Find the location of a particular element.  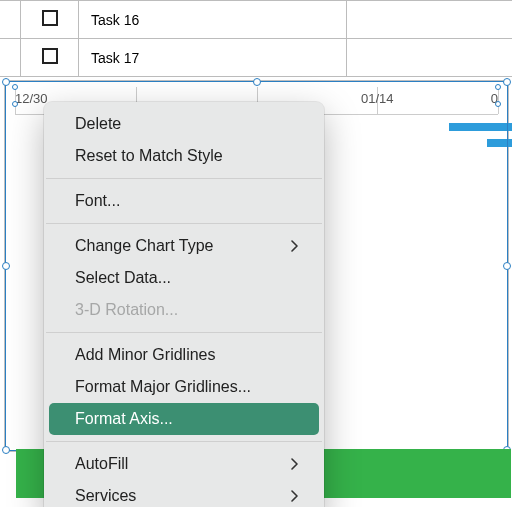

task-name-cell: Task 17 is located at coordinates (213, 58).